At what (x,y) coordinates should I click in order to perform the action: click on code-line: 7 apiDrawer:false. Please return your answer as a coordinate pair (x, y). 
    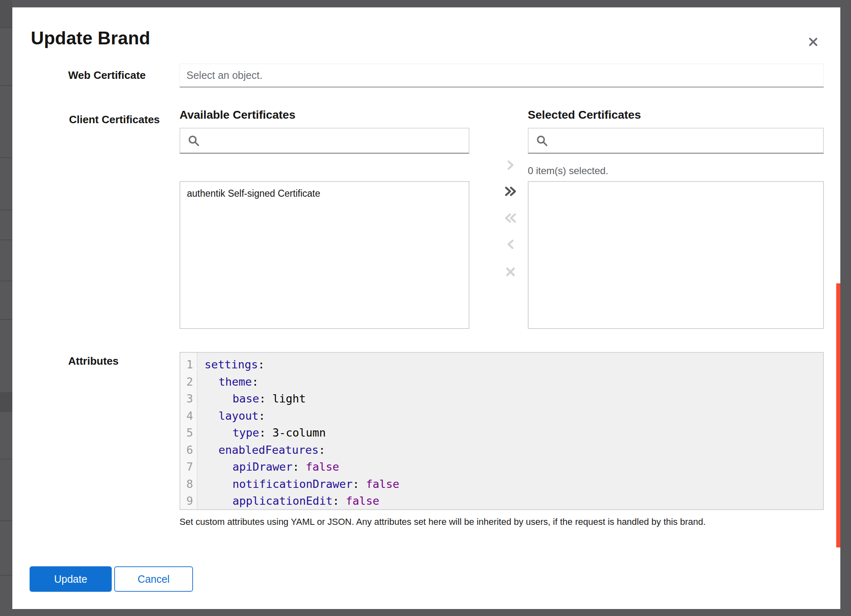
    Looking at the image, I should click on (502, 467).